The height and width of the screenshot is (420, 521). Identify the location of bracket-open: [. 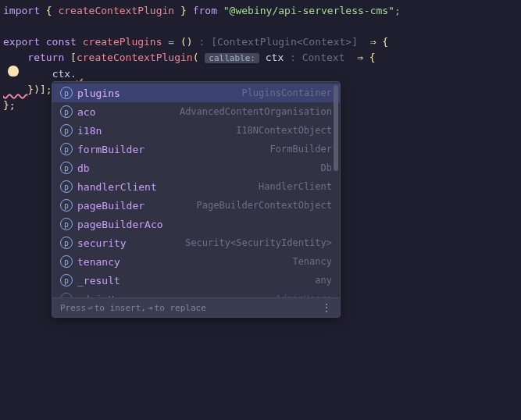
(73, 58).